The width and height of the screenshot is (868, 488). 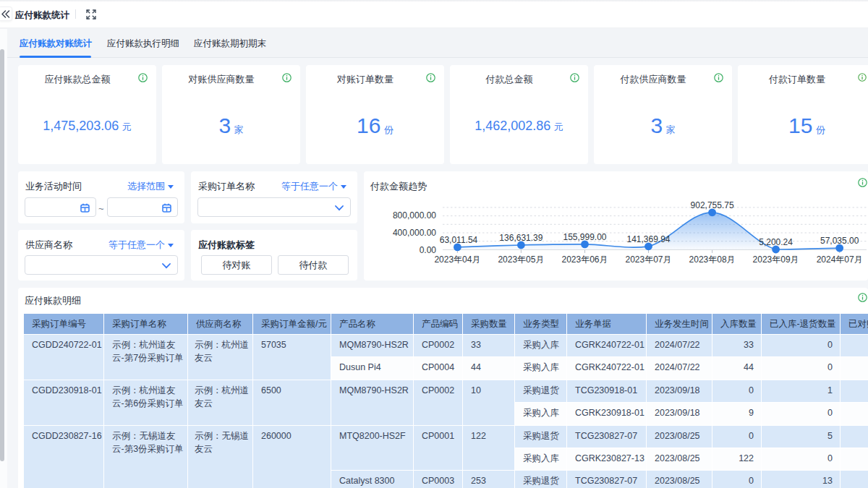 What do you see at coordinates (414, 215) in the screenshot?
I see `svg-text: 800,000.00` at bounding box center [414, 215].